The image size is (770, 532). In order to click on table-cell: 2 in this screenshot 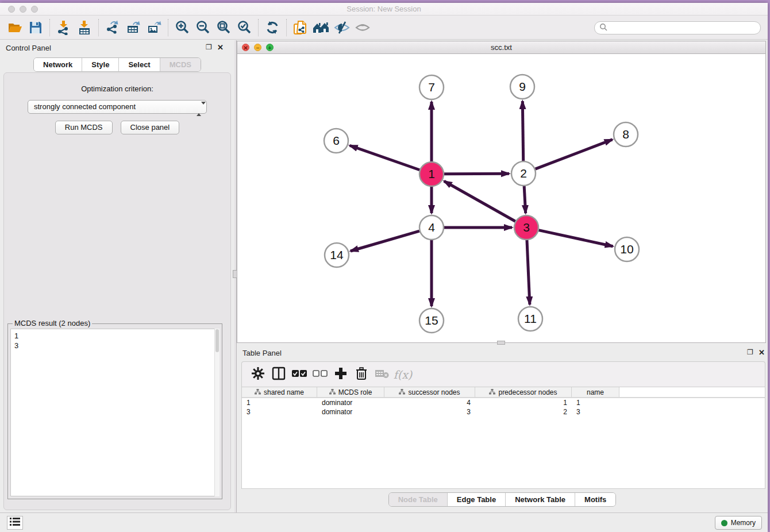, I will do `click(523, 412)`.